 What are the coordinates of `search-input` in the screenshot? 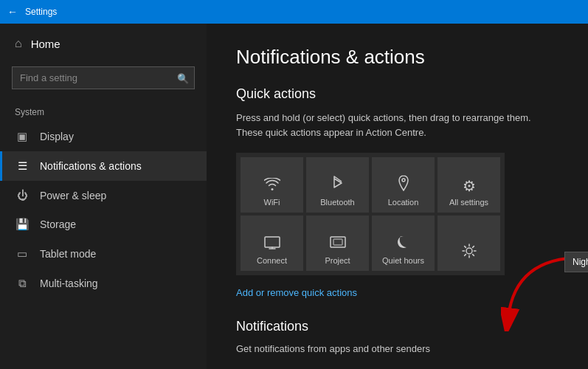 It's located at (103, 78).